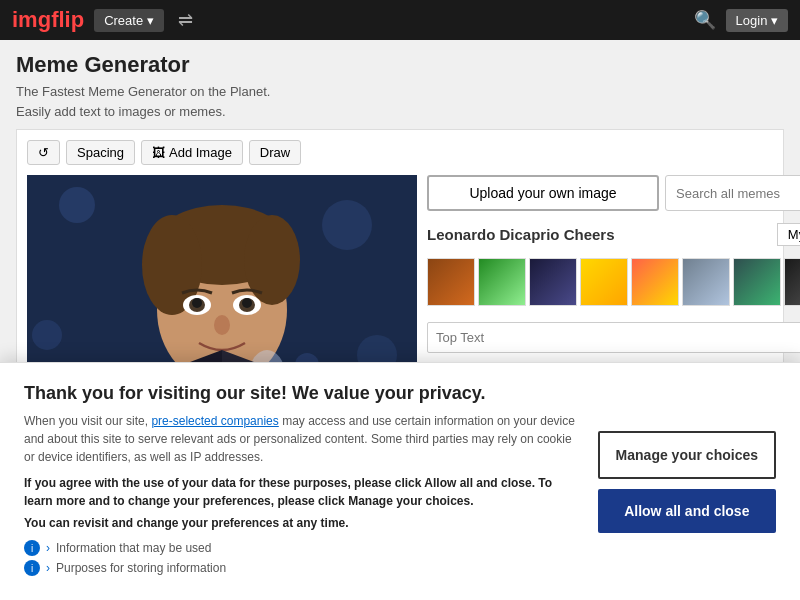 The width and height of the screenshot is (800, 600). What do you see at coordinates (614, 338) in the screenshot?
I see `top-text-input` at bounding box center [614, 338].